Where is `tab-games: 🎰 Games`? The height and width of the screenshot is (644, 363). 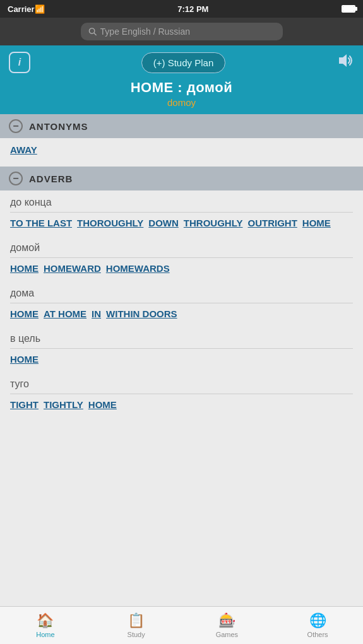 tab-games: 🎰 Games is located at coordinates (227, 626).